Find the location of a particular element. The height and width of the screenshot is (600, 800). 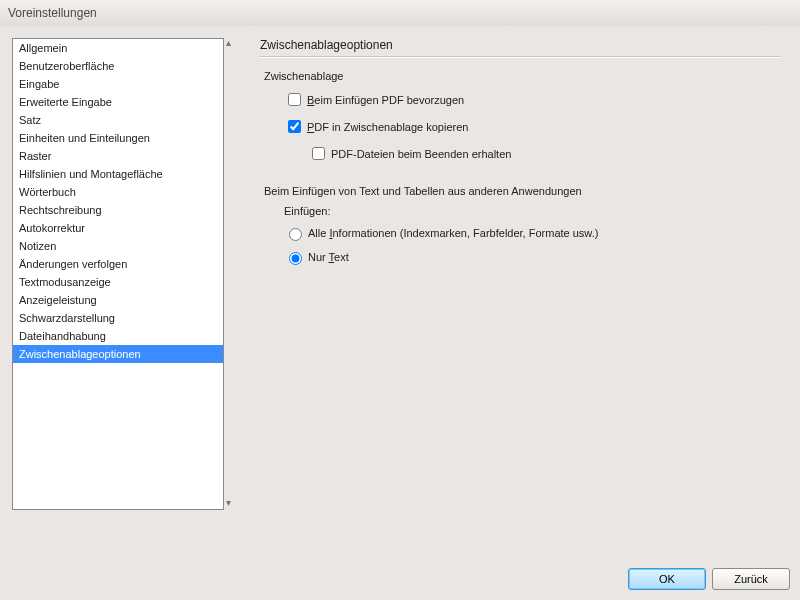

sidebar-item: Autokorrektur is located at coordinates (118, 228).